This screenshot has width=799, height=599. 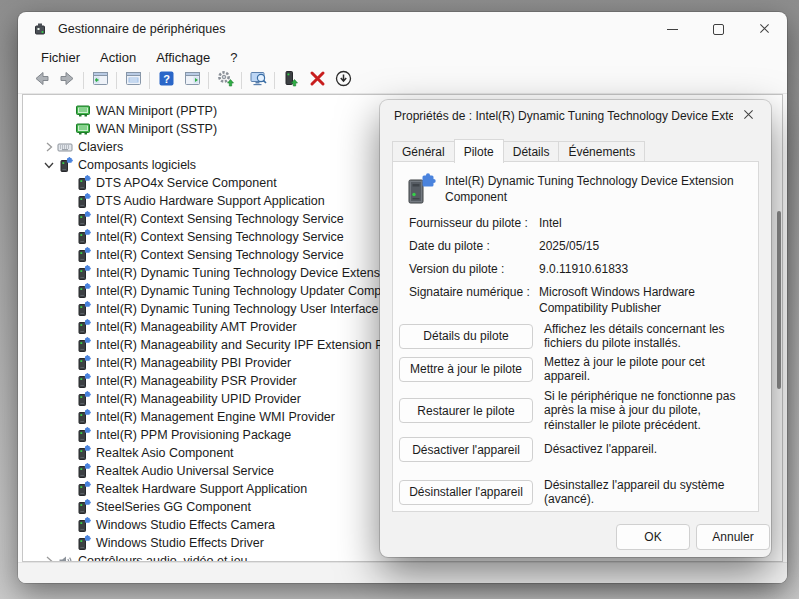 I want to click on tab-pilote: Pilote, so click(x=479, y=151).